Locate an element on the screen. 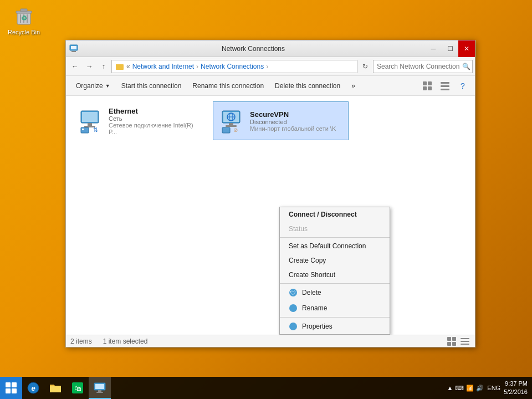  ctx-delete-icon: 🛡 is located at coordinates (293, 293).